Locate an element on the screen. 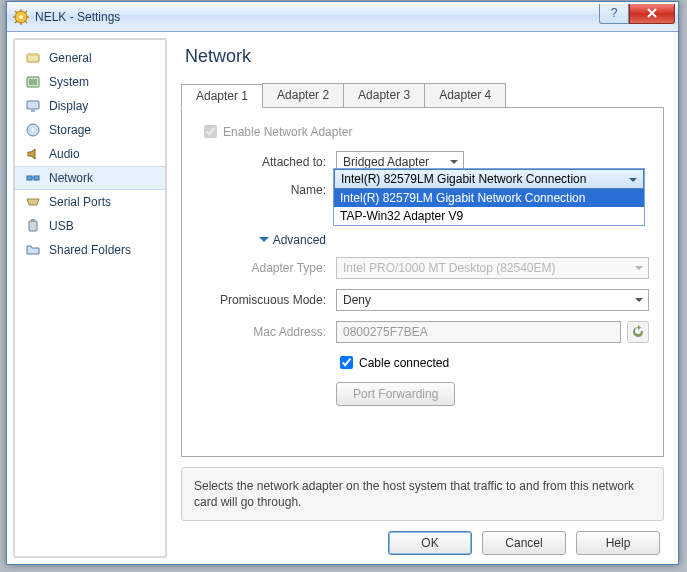 Image resolution: width=687 pixels, height=572 pixels. cancel-button: Cancel is located at coordinates (524, 543).